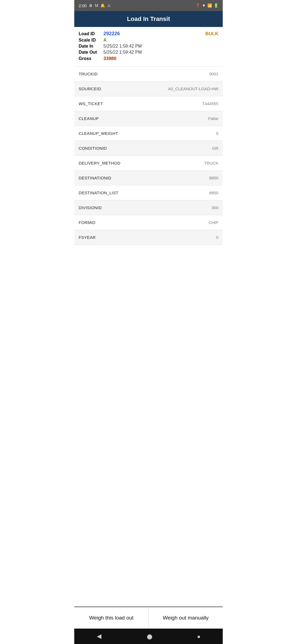  I want to click on gross-row: Gross 33980, so click(148, 59).